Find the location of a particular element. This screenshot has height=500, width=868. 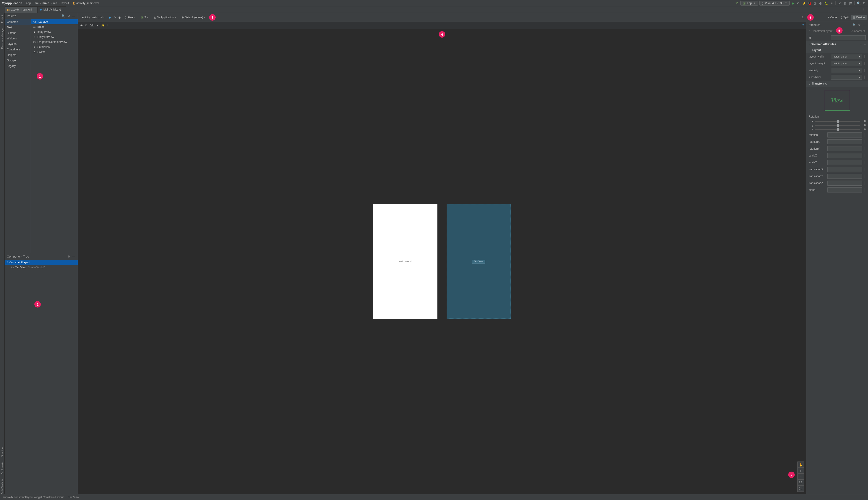

view-design-button: ▦ Design is located at coordinates (859, 17).